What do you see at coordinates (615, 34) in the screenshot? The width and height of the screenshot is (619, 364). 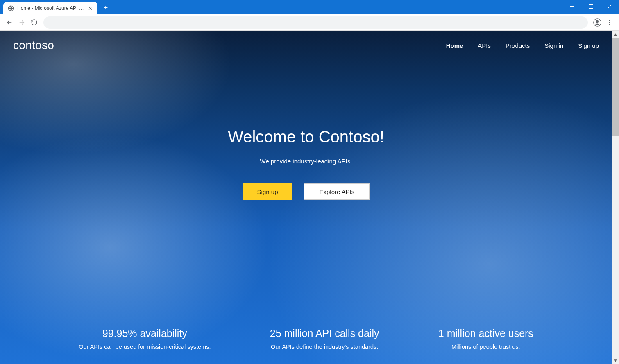 I see `scroll-up-icon: ▲` at bounding box center [615, 34].